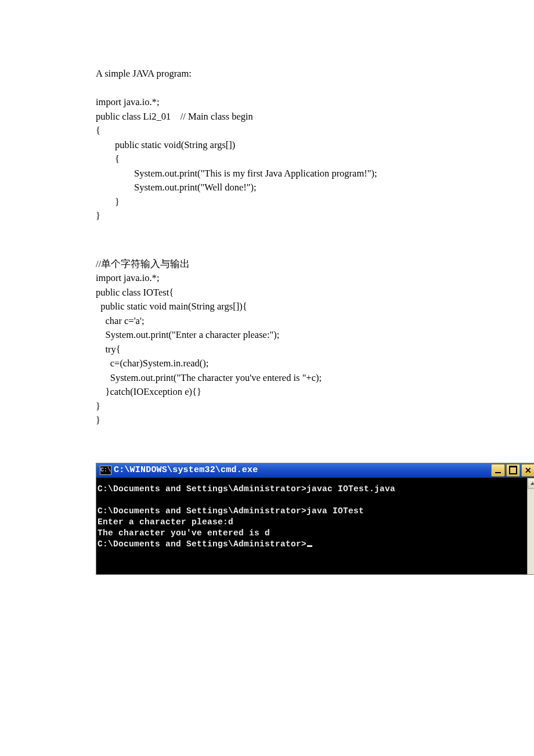  I want to click on code-line: System.out.print("Well done!");, so click(176, 187).